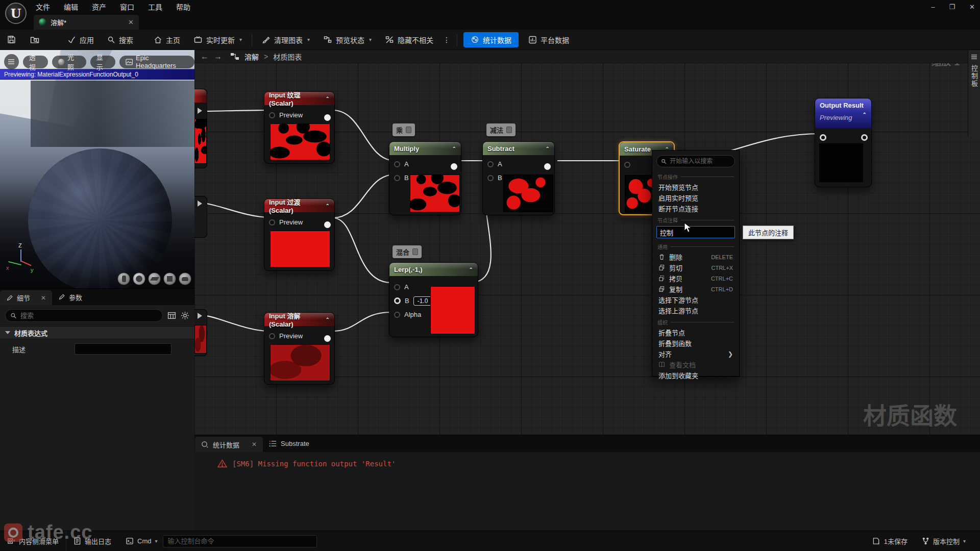 The width and height of the screenshot is (980, 551). I want to click on asset-tab-dissolve: 溶解* ✕, so click(86, 22).